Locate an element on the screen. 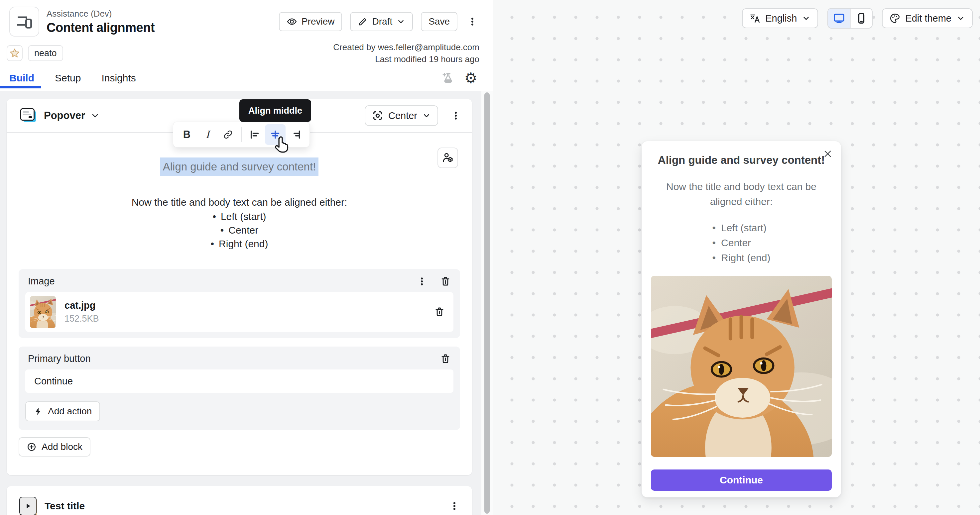 Image resolution: width=980 pixels, height=515 pixels. guide-title-input: Align guide and survey content! is located at coordinates (239, 167).